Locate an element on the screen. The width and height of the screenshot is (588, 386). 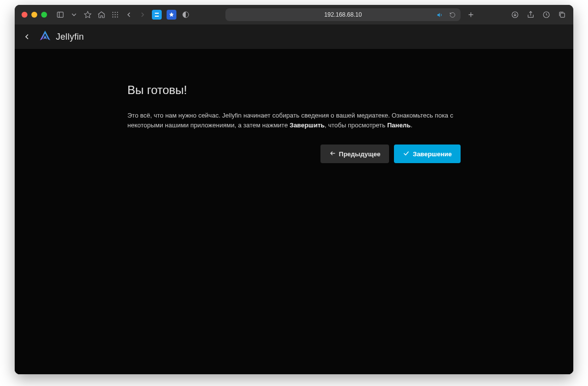
address-bar-right-icons is located at coordinates (446, 15).